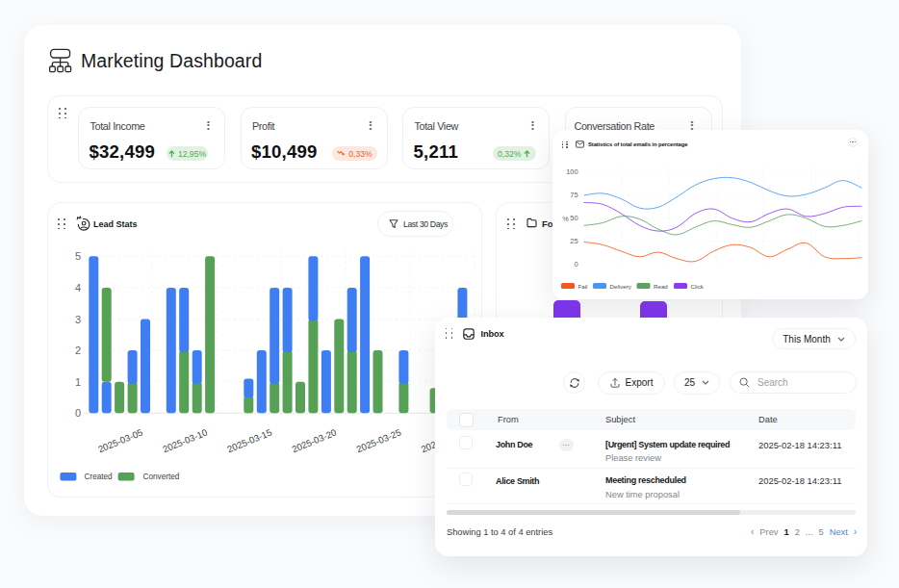 This screenshot has width=899, height=588. What do you see at coordinates (379, 441) in the screenshot?
I see `svg-text: 2025-03-25` at bounding box center [379, 441].